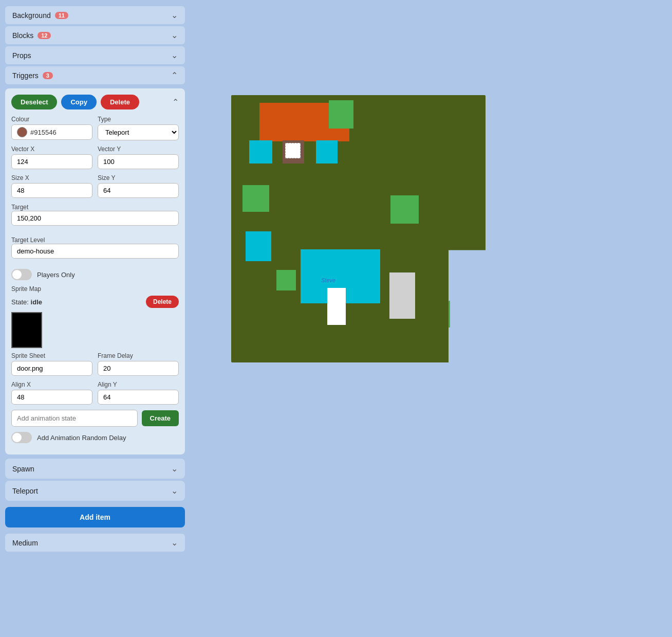 The image size is (672, 637). What do you see at coordinates (22, 56) in the screenshot?
I see `section-props-title: Props` at bounding box center [22, 56].